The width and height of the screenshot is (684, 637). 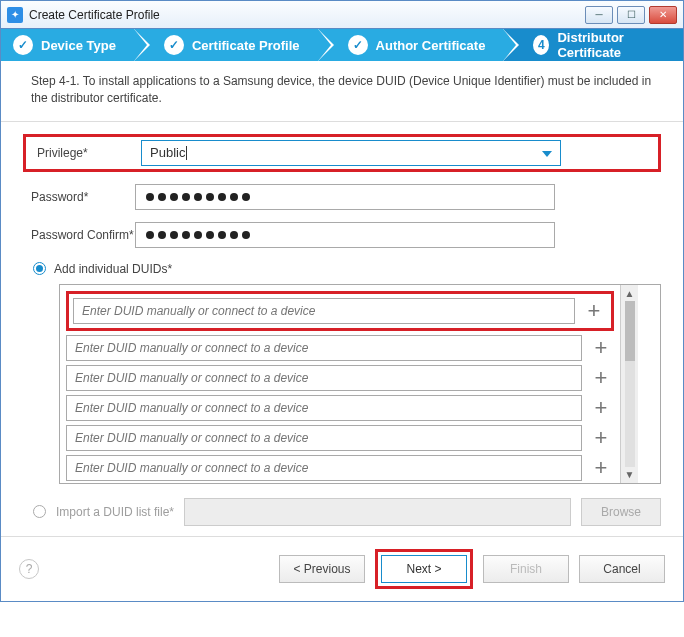 I want to click on scroll-track, so click(x=630, y=384).